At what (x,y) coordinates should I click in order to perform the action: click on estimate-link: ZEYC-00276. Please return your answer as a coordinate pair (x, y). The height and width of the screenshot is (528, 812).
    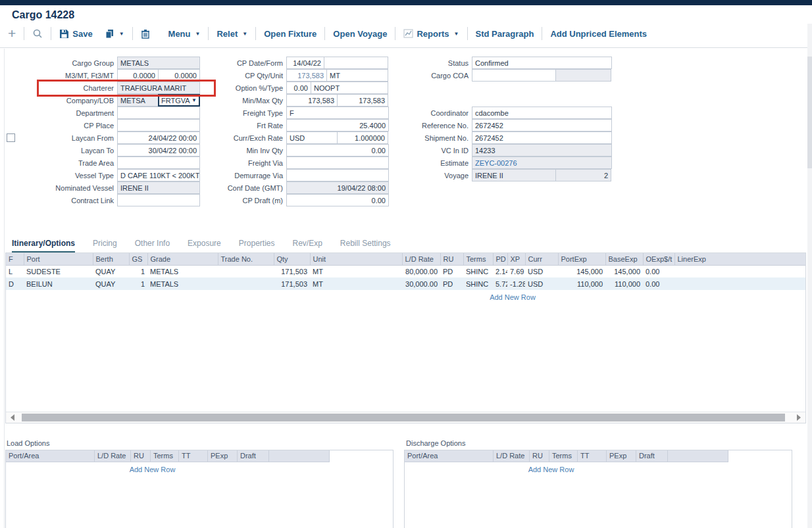
    Looking at the image, I should click on (542, 163).